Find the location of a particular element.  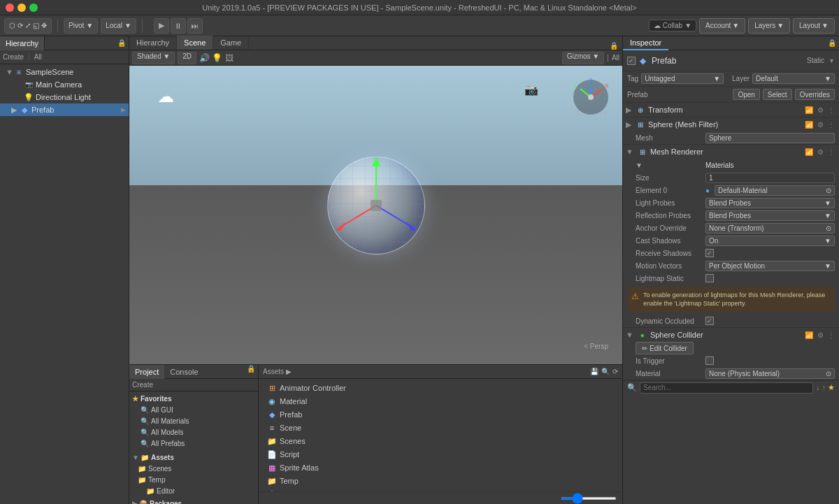

project-create-label: Create is located at coordinates (143, 384).